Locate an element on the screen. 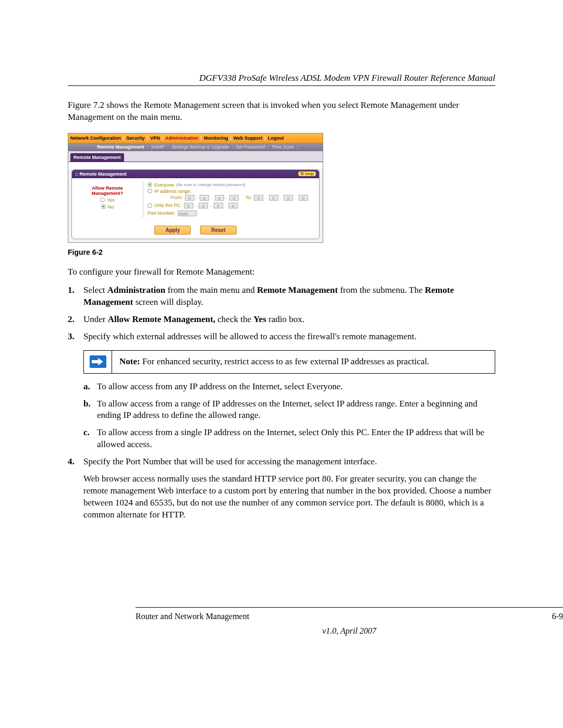 The image size is (563, 728). figure-caption: Figure 6-2 is located at coordinates (282, 252).